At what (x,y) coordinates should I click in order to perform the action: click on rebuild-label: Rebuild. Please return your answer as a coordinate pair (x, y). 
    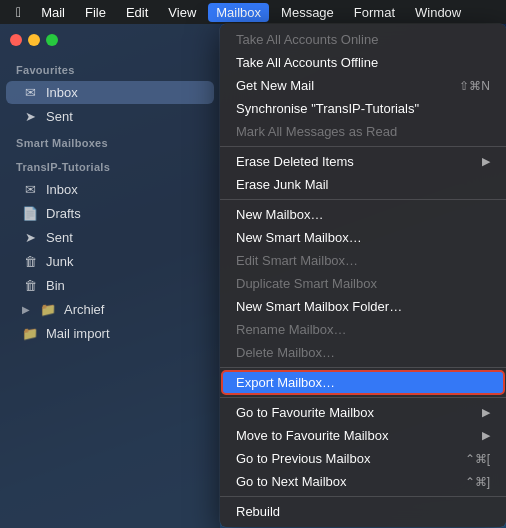
    Looking at the image, I should click on (363, 512).